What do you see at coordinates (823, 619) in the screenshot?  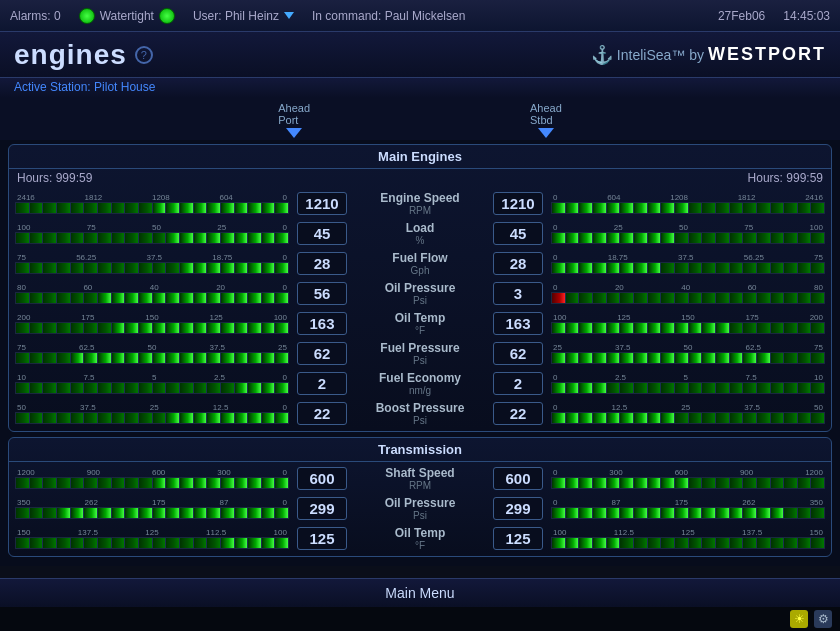 I see `settings-icon: ⚙` at bounding box center [823, 619].